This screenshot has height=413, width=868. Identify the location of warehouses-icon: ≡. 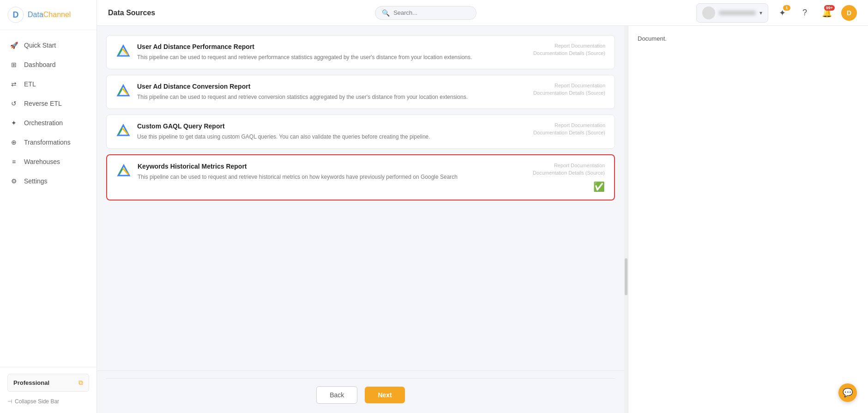
(14, 162).